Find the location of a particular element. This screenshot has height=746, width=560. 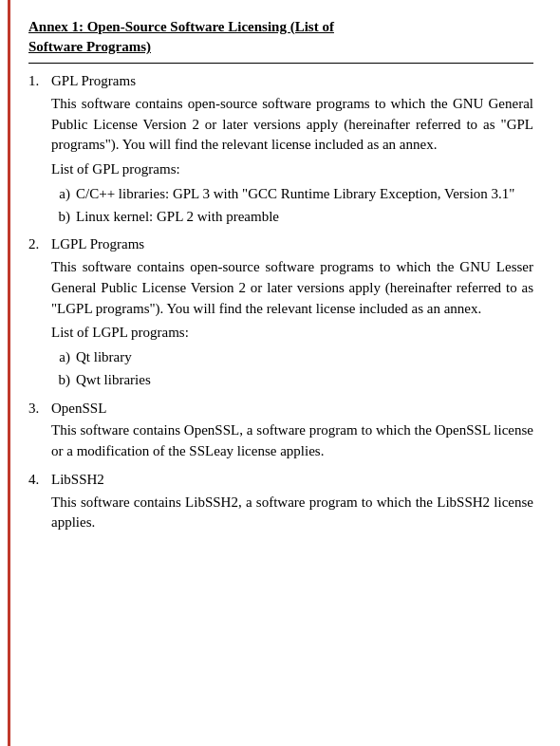

section-1-sub-list: a) C/C++ libraries: GPL 3 with "GCC Runt… is located at coordinates (292, 206).